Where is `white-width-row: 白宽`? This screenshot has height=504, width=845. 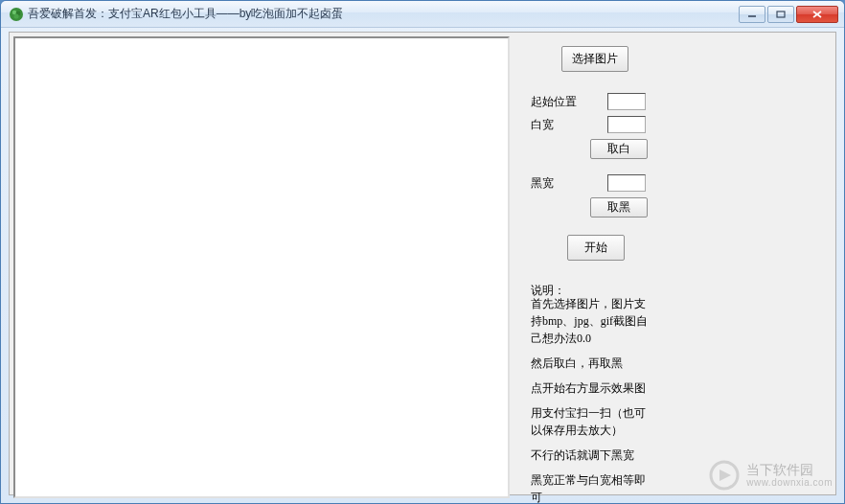 white-width-row: 白宽 is located at coordinates (588, 125).